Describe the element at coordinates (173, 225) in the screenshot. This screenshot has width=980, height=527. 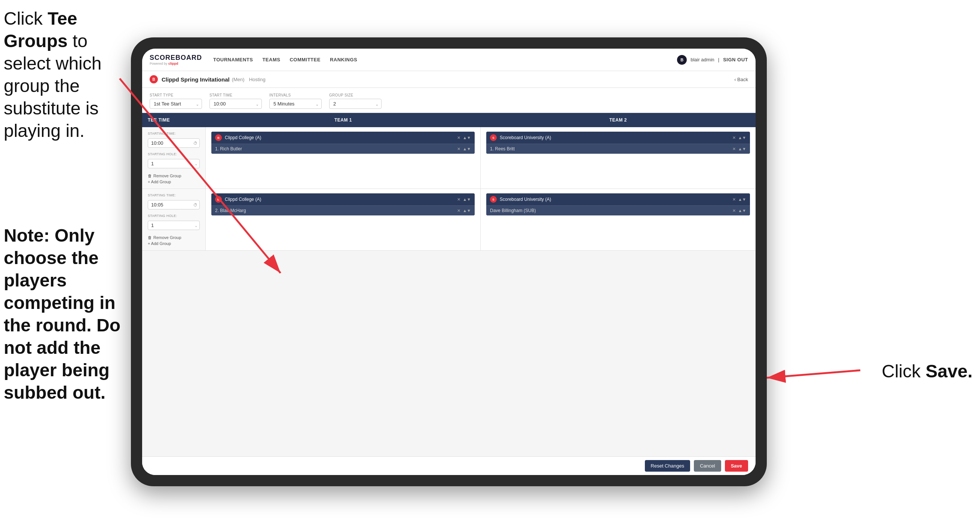
I see `hole-select-1: 1` at that location.